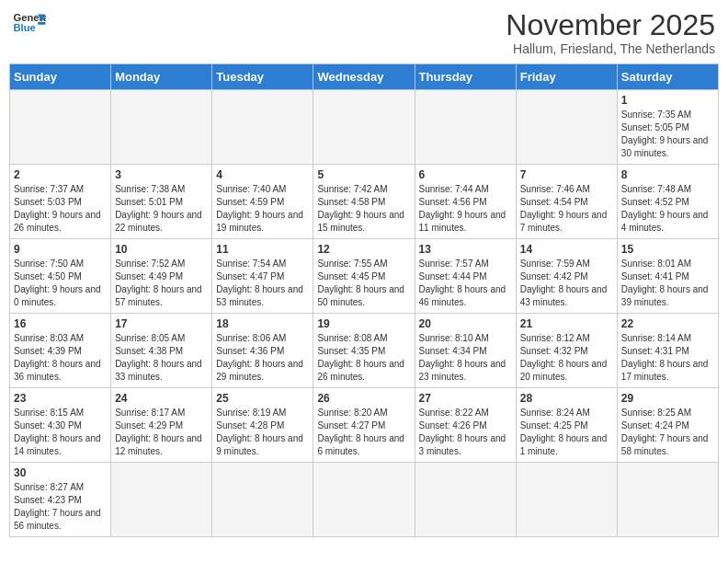 Image resolution: width=728 pixels, height=563 pixels. What do you see at coordinates (465, 425) in the screenshot?
I see `calendar-day-cell: 27Sunrise: 8:22 AM Sunset: 4:26 PM Dayli…` at bounding box center [465, 425].